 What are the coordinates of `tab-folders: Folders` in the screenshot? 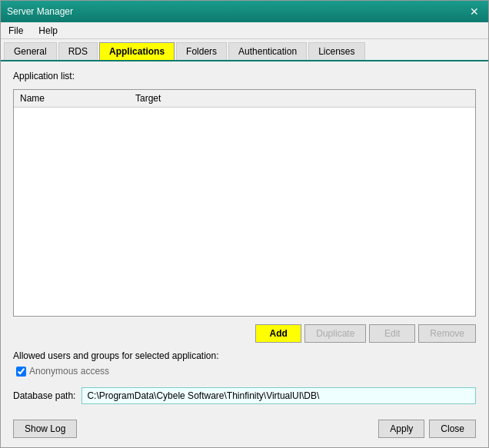 It's located at (201, 51).